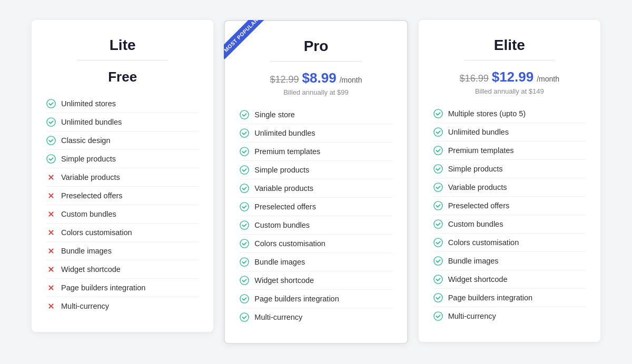  I want to click on price-billed: Billed annually at $99, so click(316, 93).